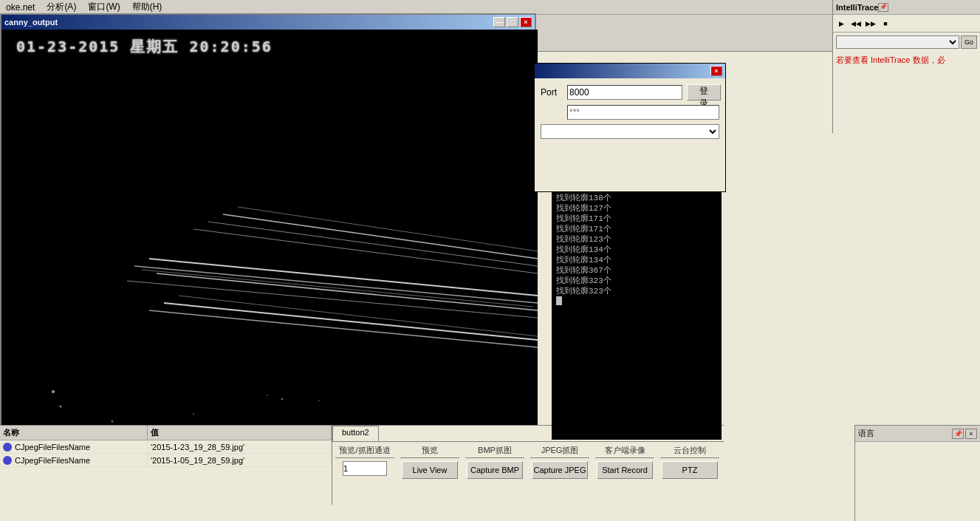 This screenshot has width=980, height=521. What do you see at coordinates (630, 132) in the screenshot?
I see `combo-row` at bounding box center [630, 132].